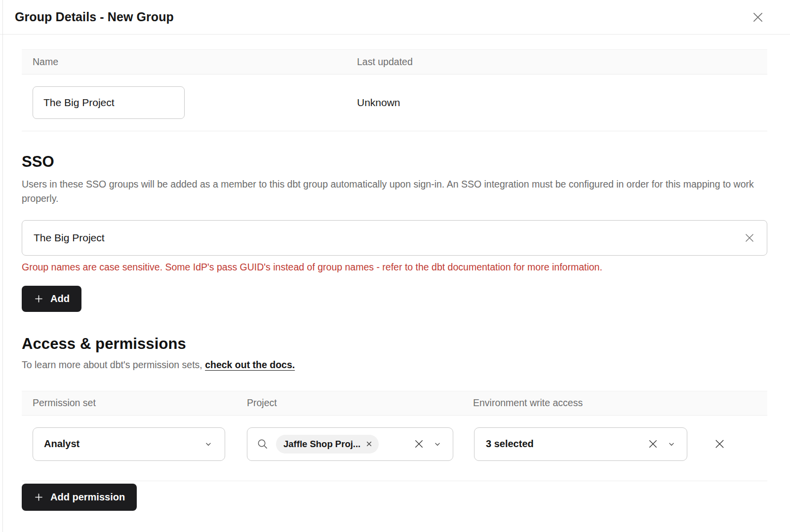 Image resolution: width=790 pixels, height=532 pixels. What do you see at coordinates (395, 403) in the screenshot?
I see `permissions-table-header: Permission set Project Environment write…` at bounding box center [395, 403].